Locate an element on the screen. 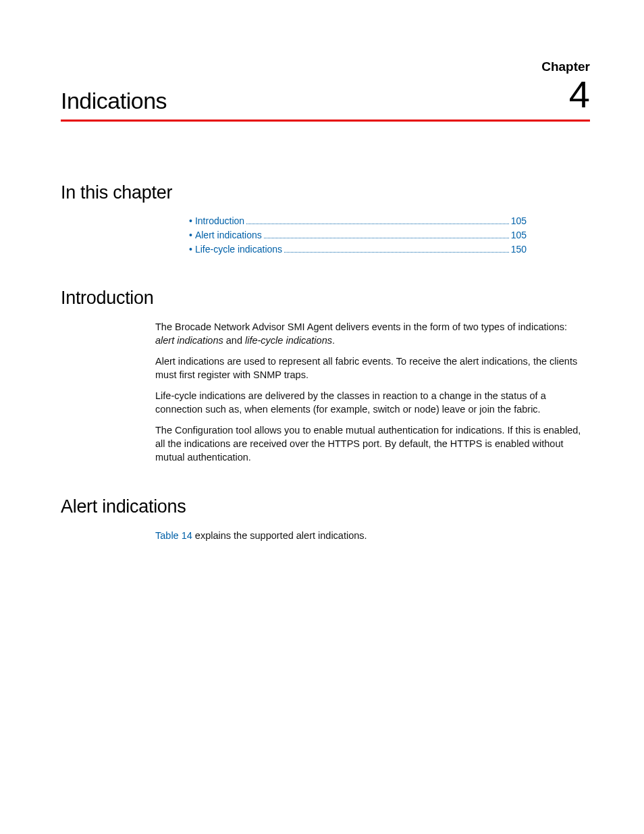  introduction-body: The Brocade Network Advisor SMI Agent de… is located at coordinates (371, 392).